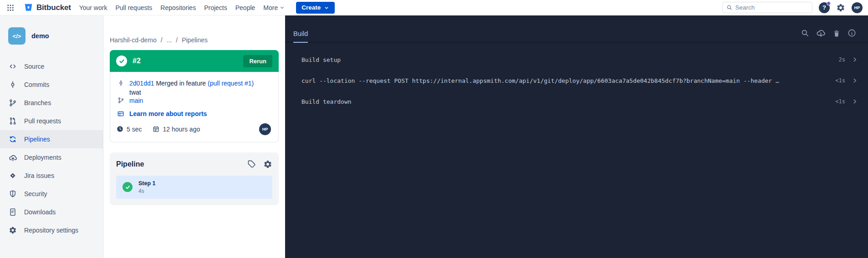 Image resolution: width=868 pixels, height=258 pixels. Describe the element at coordinates (52, 137) in the screenshot. I see `repo-sidebar: </> demo Source Commits Branches Pull` at that location.